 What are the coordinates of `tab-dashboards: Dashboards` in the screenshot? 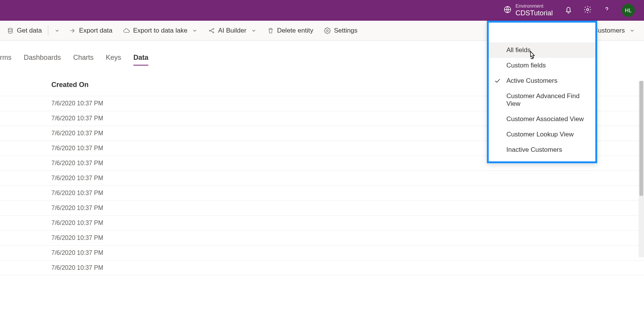 It's located at (42, 60).